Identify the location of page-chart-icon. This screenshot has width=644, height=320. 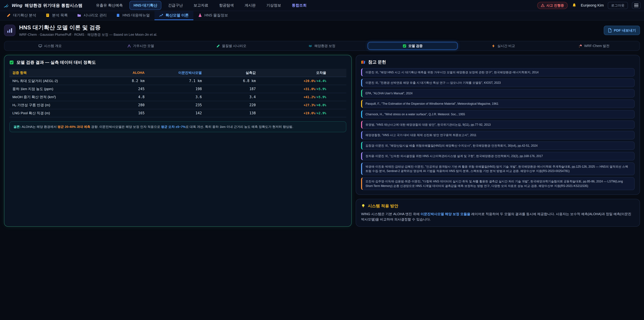
(10, 31).